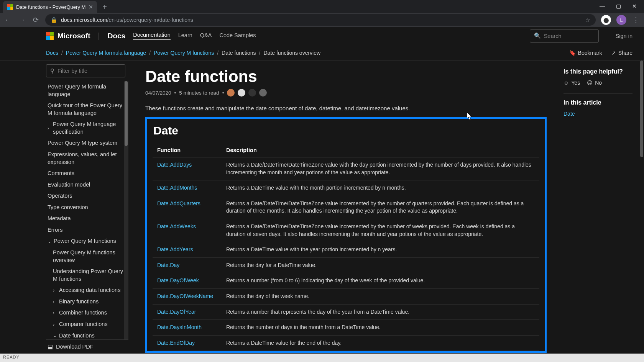 The image size is (644, 362). What do you see at coordinates (87, 196) in the screenshot?
I see `sidebar-item: Operators` at bounding box center [87, 196].